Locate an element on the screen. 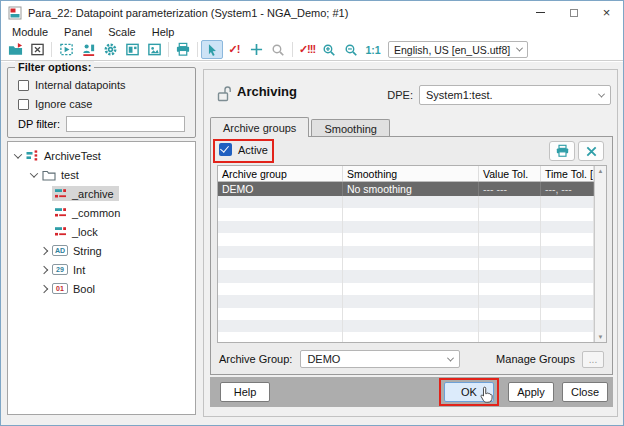 Image resolution: width=624 pixels, height=426 pixels. maximize-button is located at coordinates (574, 12).